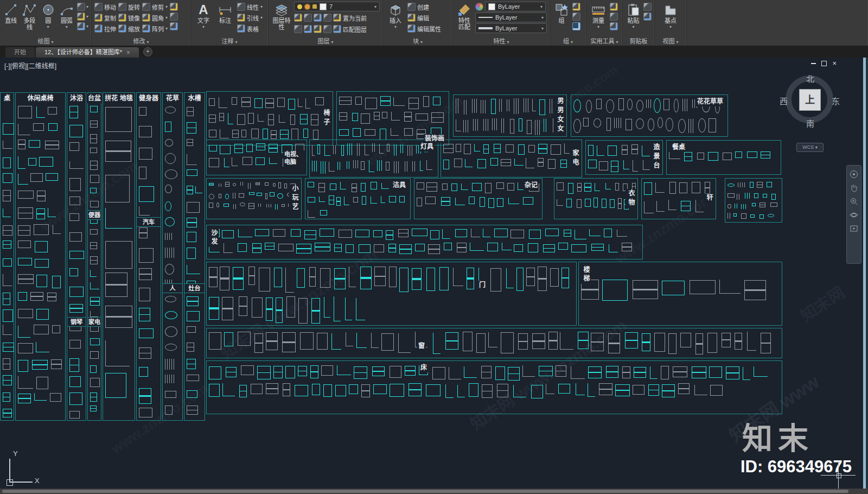 The height and width of the screenshot is (494, 868). Describe the element at coordinates (671, 15) in the screenshot. I see `base-point-button: 基点 ▾` at that location.